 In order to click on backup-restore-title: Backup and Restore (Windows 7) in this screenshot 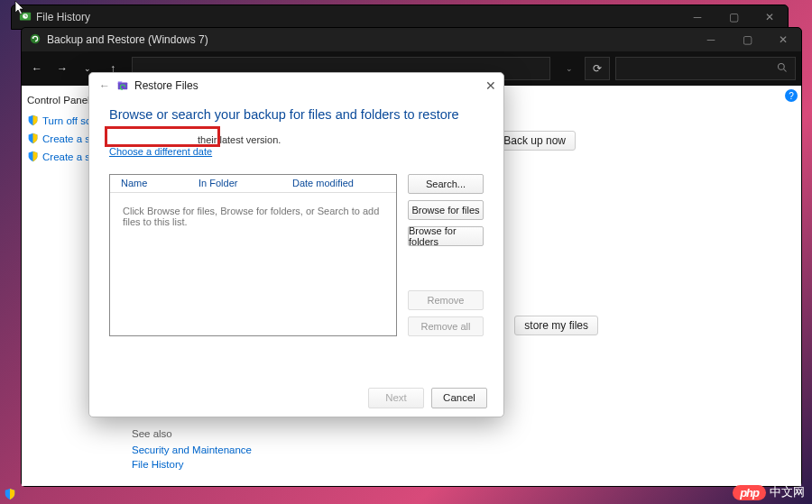, I will do `click(128, 40)`.